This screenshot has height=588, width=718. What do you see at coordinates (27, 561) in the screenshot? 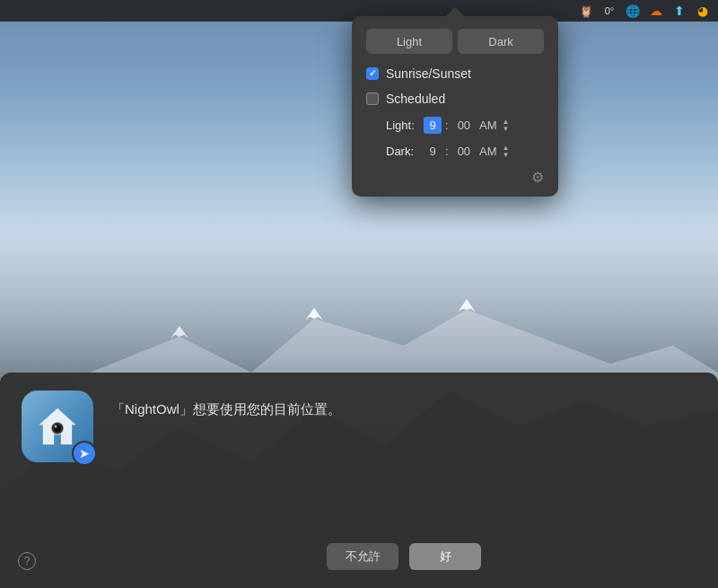
I see `question-mark-icon: ?` at bounding box center [27, 561].